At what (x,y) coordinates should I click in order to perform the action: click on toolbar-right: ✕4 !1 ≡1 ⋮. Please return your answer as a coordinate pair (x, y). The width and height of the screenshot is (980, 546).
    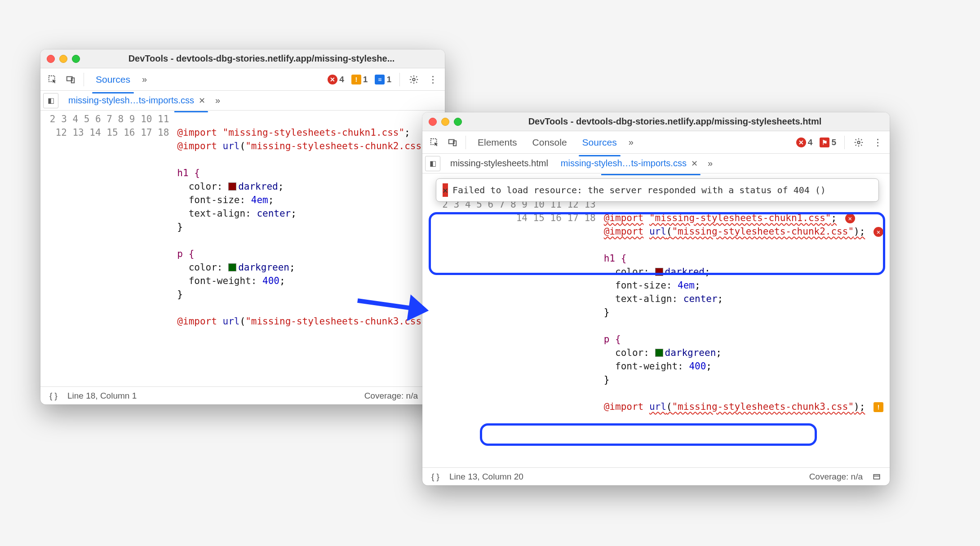
    Looking at the image, I should click on (383, 80).